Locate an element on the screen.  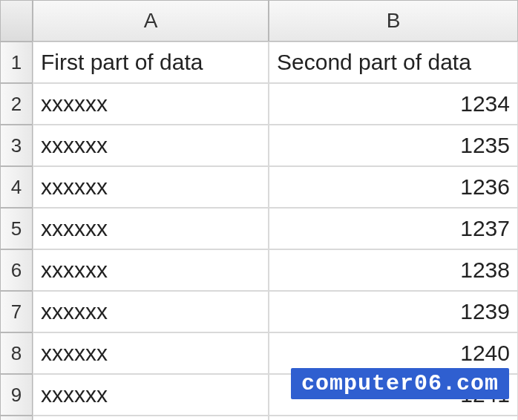
select-all-corner is located at coordinates (16, 21).